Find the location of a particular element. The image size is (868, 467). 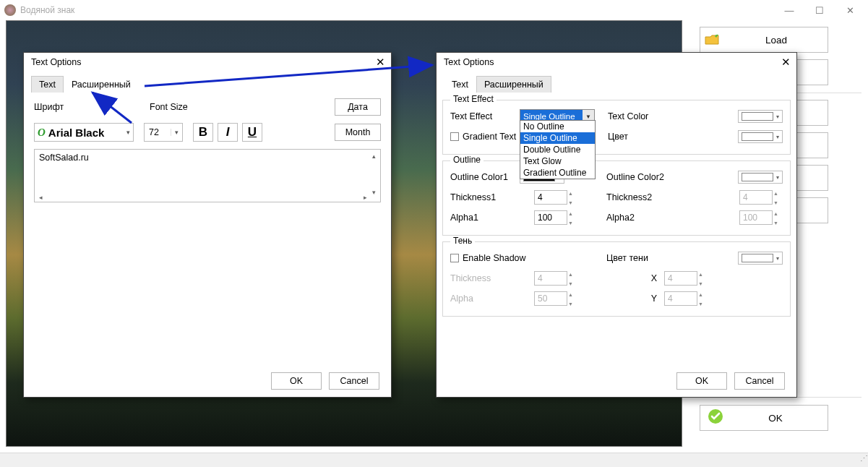

shadow-alpha-spinner: 50▲▼ is located at coordinates (551, 299).